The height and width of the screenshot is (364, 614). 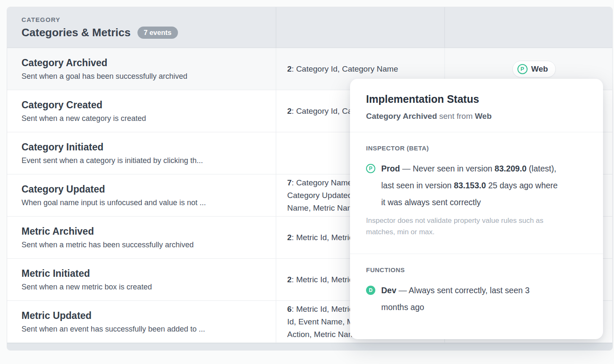 What do you see at coordinates (310, 346) in the screenshot?
I see `table-footer-strip` at bounding box center [310, 346].